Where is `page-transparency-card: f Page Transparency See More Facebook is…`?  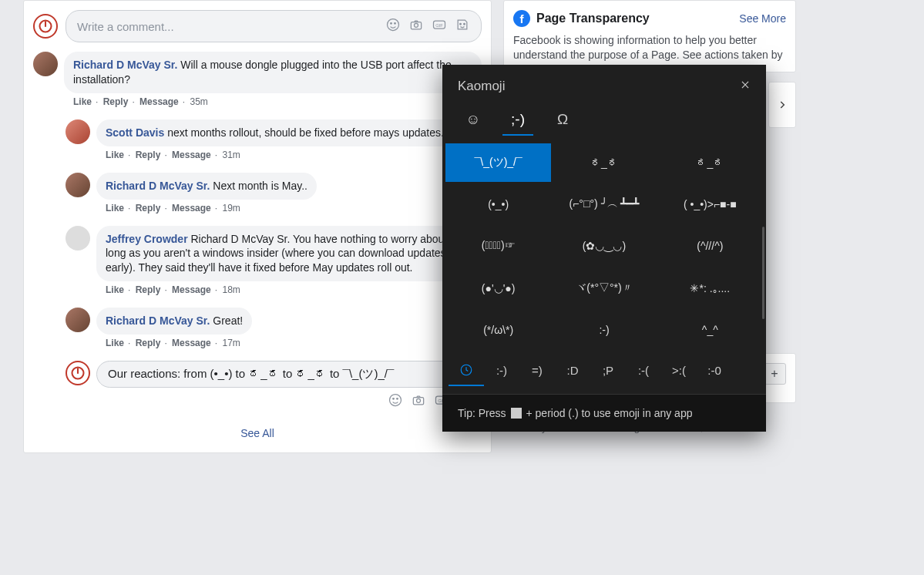
page-transparency-card: f Page Transparency See More Facebook is… is located at coordinates (650, 36).